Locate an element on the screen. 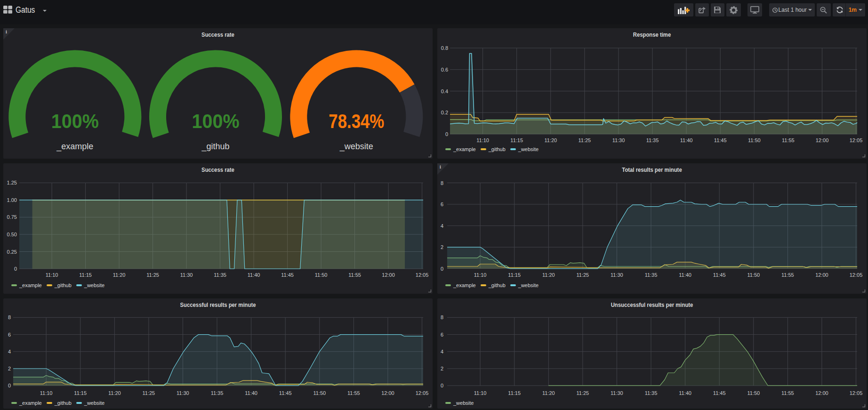 The width and height of the screenshot is (868, 410). svg-text: 1.25 is located at coordinates (12, 183).